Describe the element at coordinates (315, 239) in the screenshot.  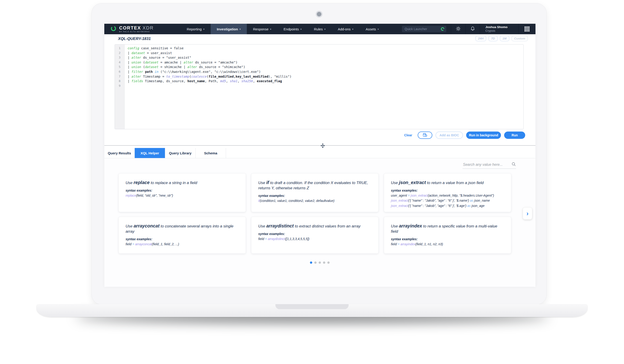
I see `card-examples: field = arraydistinct([1,1,3,3,4,5,5,5])` at that location.